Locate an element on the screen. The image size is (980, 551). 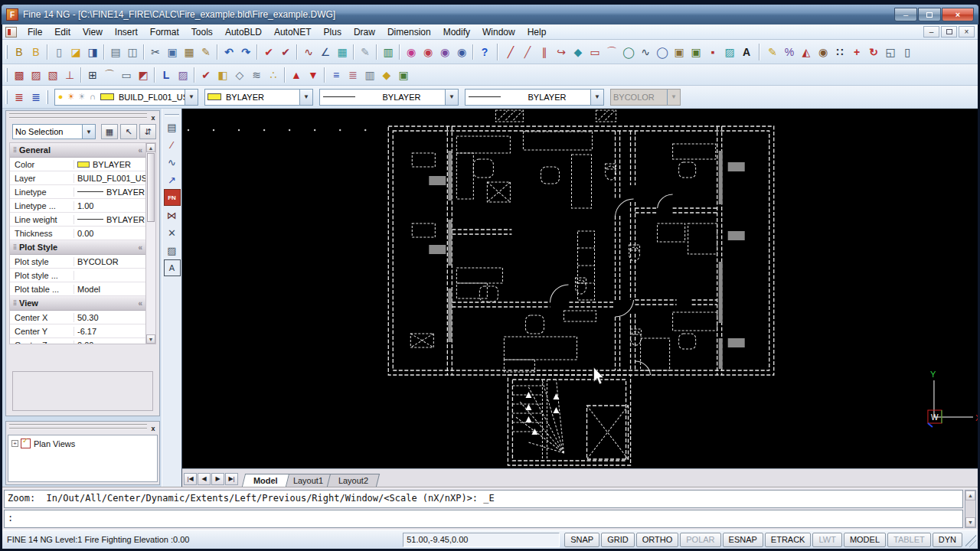
plan-views-label: Plan Views is located at coordinates (54, 444).